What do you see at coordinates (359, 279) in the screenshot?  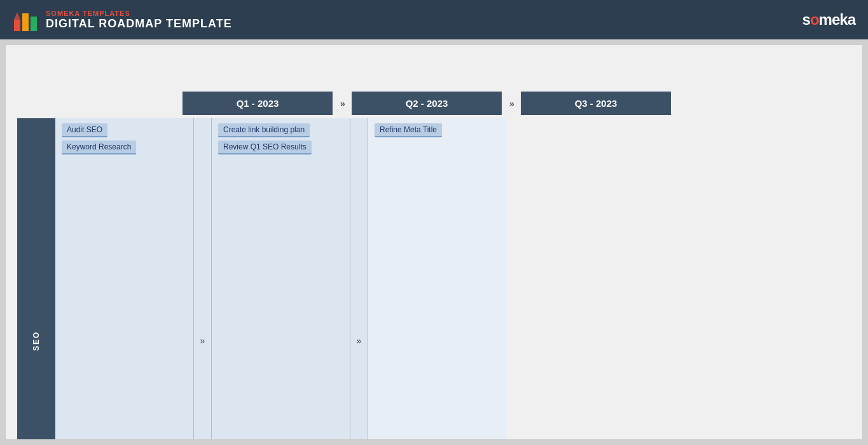 I see `arrow-seo-2: »` at bounding box center [359, 279].